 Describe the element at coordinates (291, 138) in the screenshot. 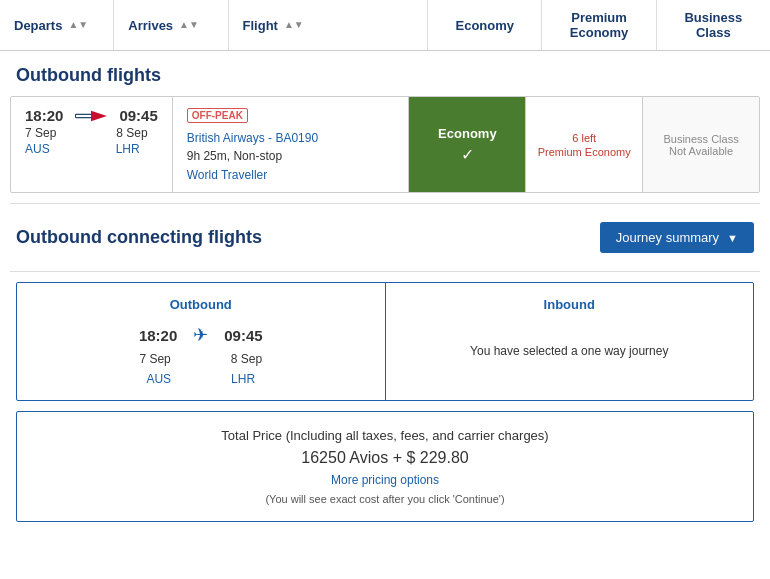

I see `airline-link: British Airways - BA0190` at that location.